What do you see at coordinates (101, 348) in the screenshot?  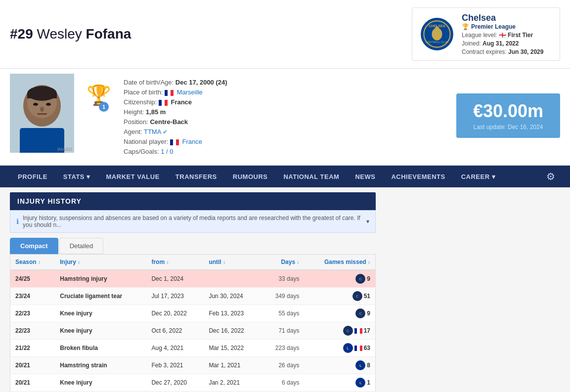 I see `cell-injury: Broken fibula` at bounding box center [101, 348].